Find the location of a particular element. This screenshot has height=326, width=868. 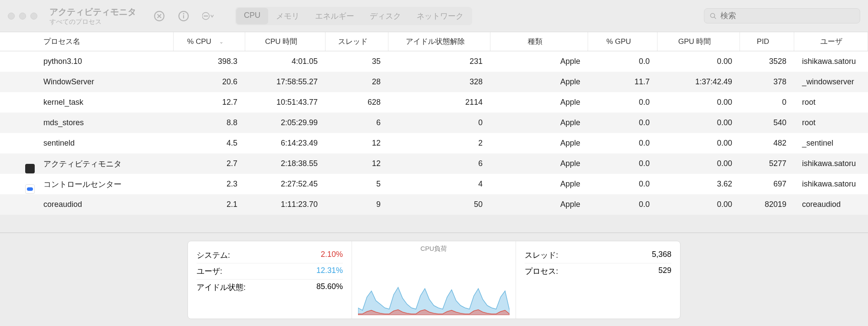

sort-indicator-icon: ⌄ is located at coordinates (221, 42).